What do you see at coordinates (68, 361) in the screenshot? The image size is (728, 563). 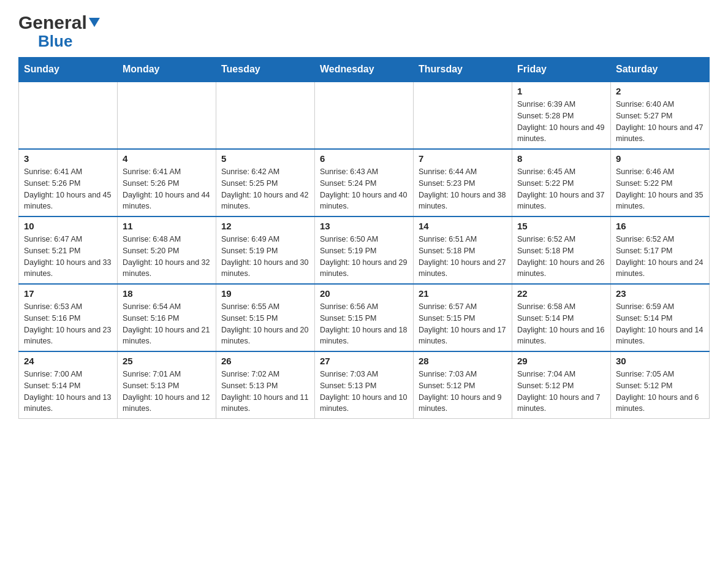 I see `day-number: 24` at bounding box center [68, 361].